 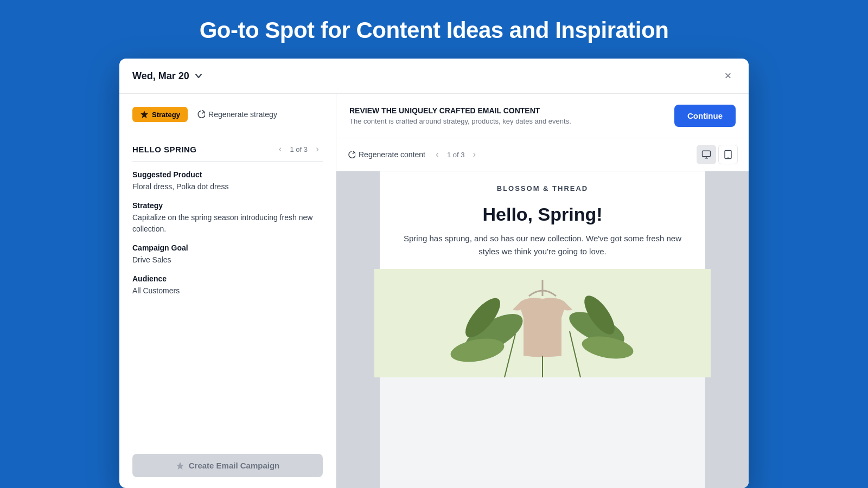 What do you see at coordinates (317, 149) in the screenshot?
I see `next-page-arrow: ›` at bounding box center [317, 149].